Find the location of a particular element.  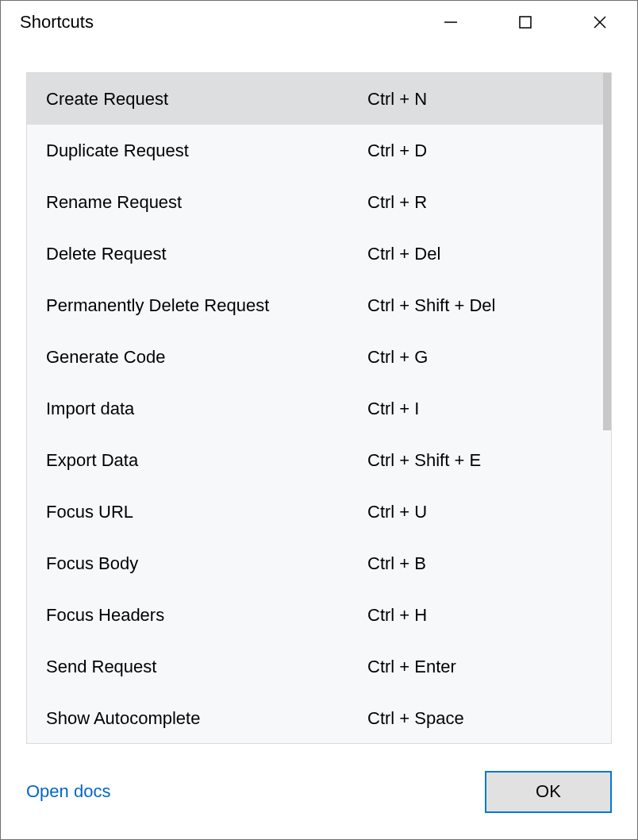

titlebar-buttons is located at coordinates (525, 22).